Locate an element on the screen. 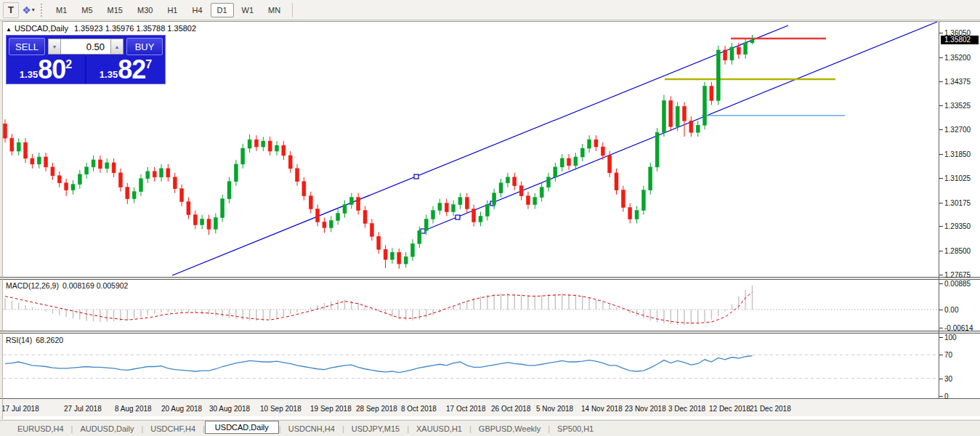 Image resolution: width=980 pixels, height=436 pixels. chart-tab-xauusd: XAUUSD,H1 is located at coordinates (439, 429).